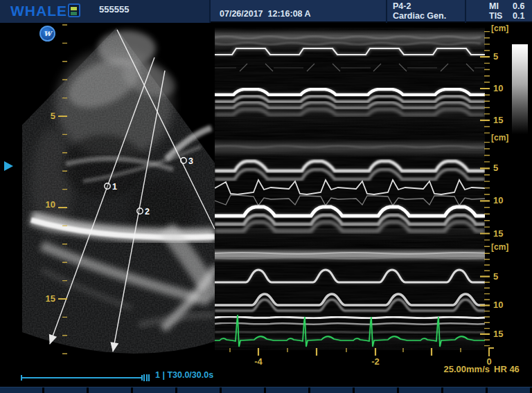 This screenshot has width=532, height=393. I want to click on svg-text: 1, so click(115, 187).